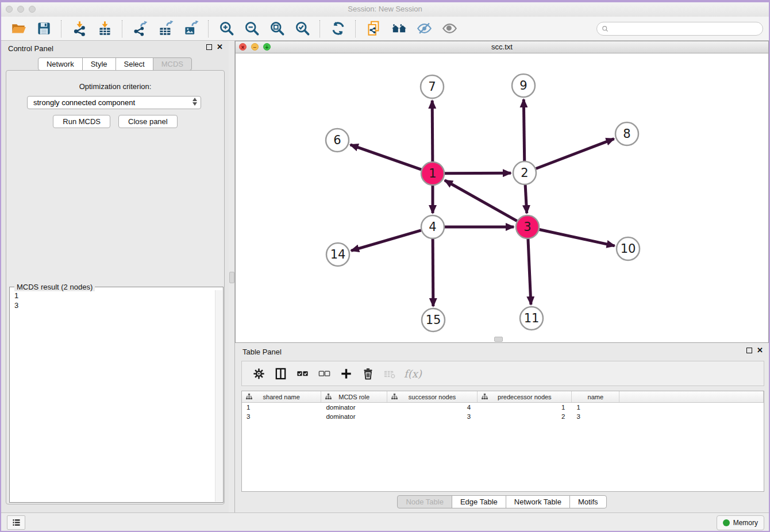 The width and height of the screenshot is (770, 532). Describe the element at coordinates (740, 523) in the screenshot. I see `memory-button: Memory` at that location.